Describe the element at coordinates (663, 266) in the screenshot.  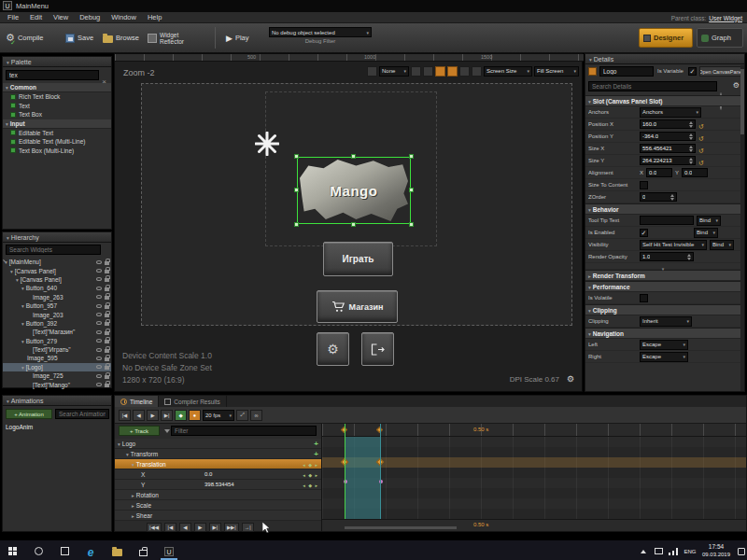
I see `advanced-expander-icon` at that location.